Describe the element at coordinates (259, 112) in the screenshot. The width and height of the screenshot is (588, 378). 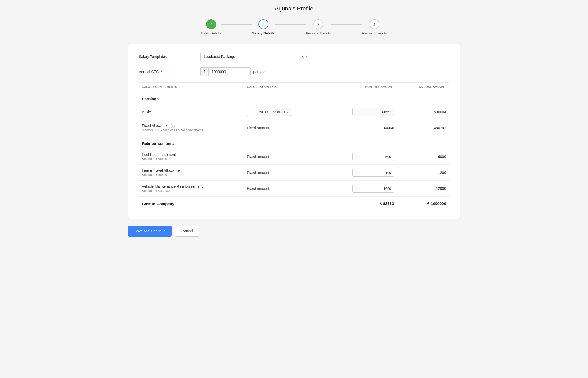
I see `basic-percent-input` at that location.